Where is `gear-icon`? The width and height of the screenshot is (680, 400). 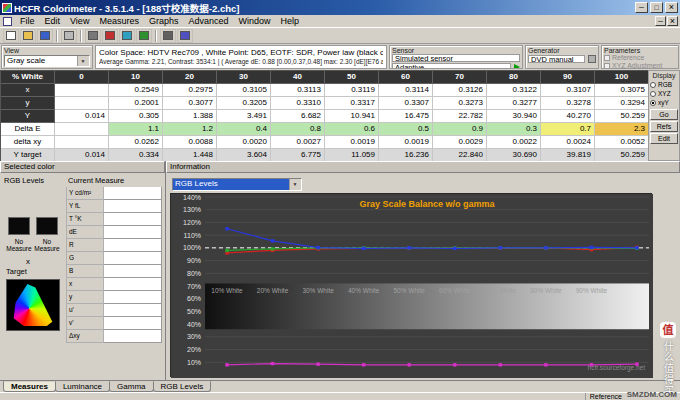
gear-icon is located at coordinates (592, 59).